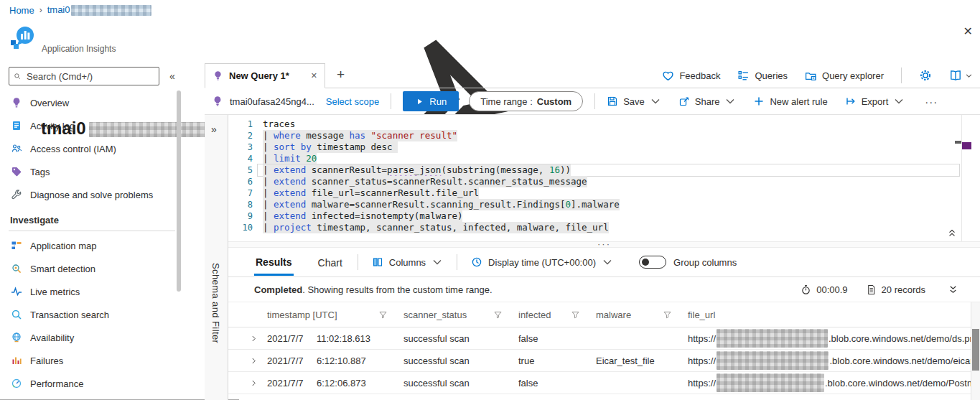 This screenshot has width=980, height=400. What do you see at coordinates (57, 383) in the screenshot?
I see `sidebar-item-label: Performance` at bounding box center [57, 383].